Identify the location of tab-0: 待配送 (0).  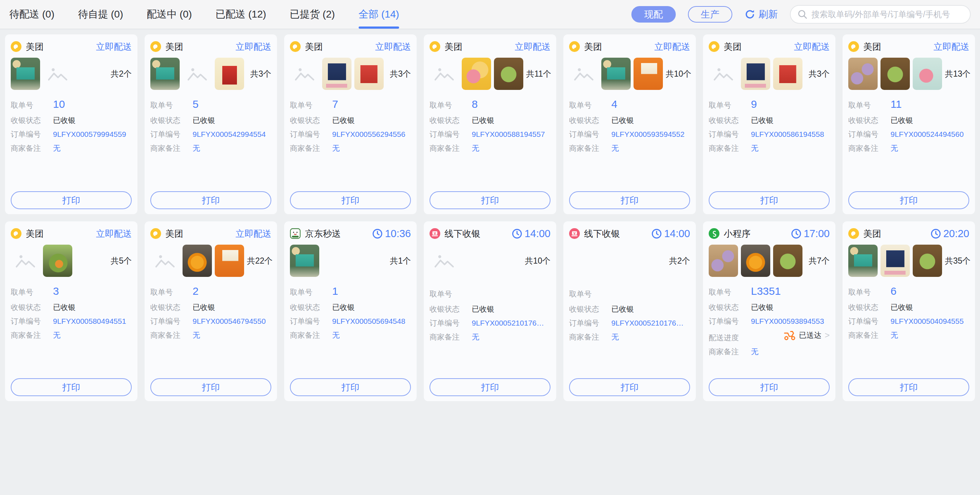
(32, 14).